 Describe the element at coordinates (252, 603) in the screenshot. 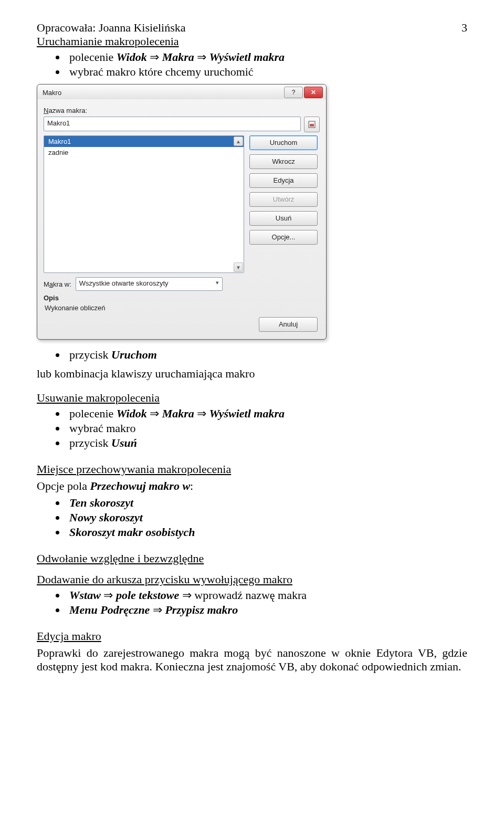

I see `add-bullets: Wstaw ⇒ pole tekstowe ⇒ wprowadź nazwę m…` at that location.